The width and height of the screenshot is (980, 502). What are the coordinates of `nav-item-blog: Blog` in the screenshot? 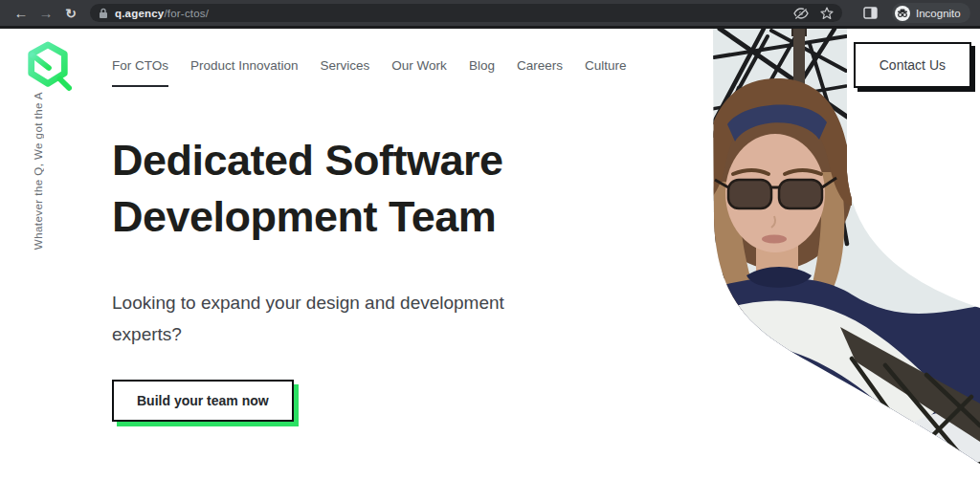 It's located at (482, 73).